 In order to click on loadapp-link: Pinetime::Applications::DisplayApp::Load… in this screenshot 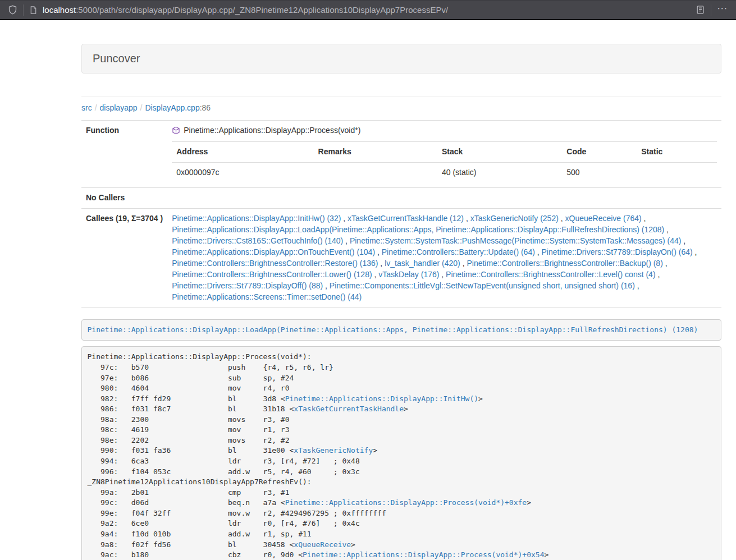, I will do `click(393, 330)`.